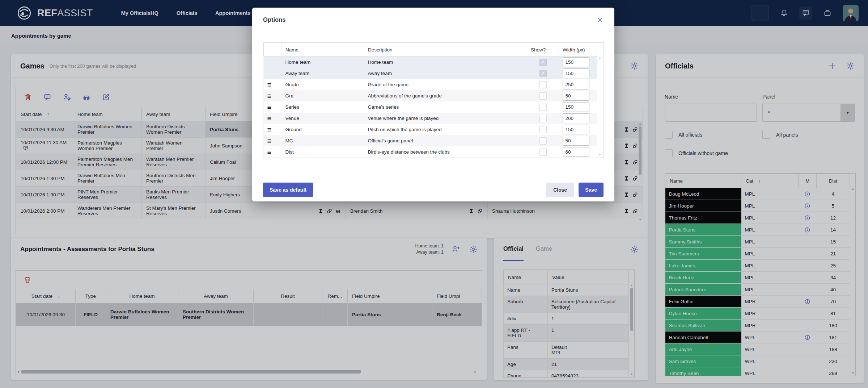 This screenshot has height=388, width=868. What do you see at coordinates (431, 141) in the screenshot?
I see `options-row-mc: ≡ MC Official's game panel` at bounding box center [431, 141].